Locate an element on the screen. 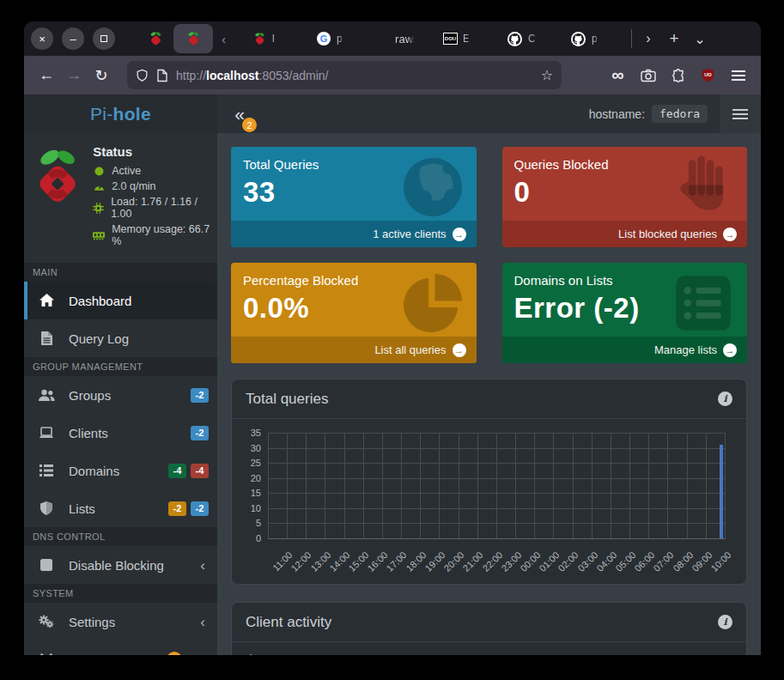 This screenshot has height=680, width=784. plus-icon: + is located at coordinates (673, 38).